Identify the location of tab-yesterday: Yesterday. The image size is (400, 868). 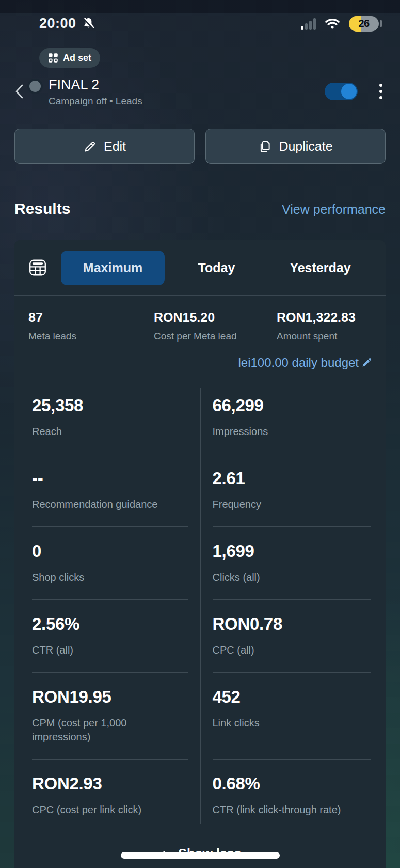
(320, 268).